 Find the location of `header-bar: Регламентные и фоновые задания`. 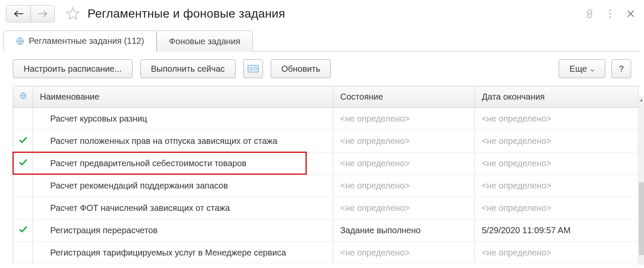

header-bar: Регламентные и фоновые задания is located at coordinates (322, 15).